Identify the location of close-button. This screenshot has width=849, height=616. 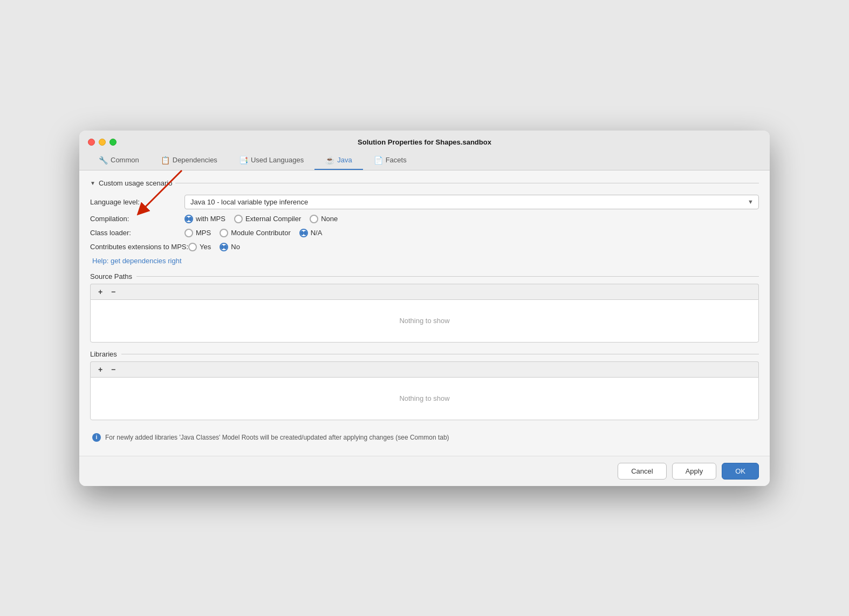
(92, 142).